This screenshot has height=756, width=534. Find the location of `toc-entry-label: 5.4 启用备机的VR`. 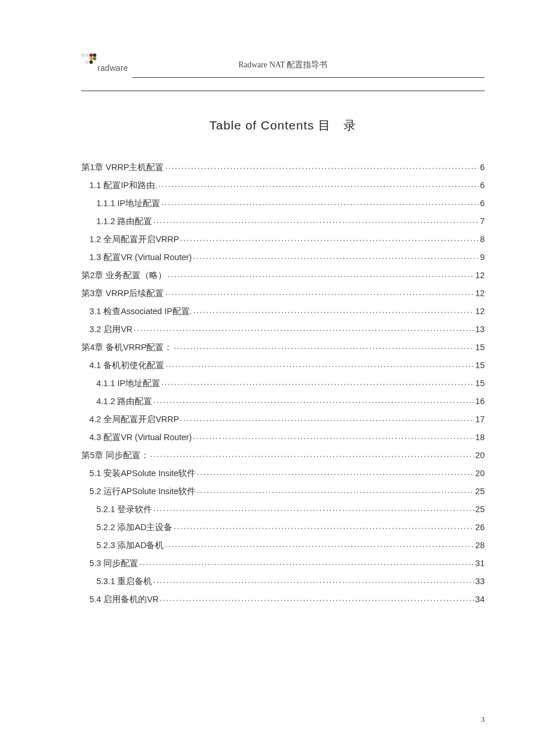

toc-entry-label: 5.4 启用备机的VR is located at coordinates (124, 599).